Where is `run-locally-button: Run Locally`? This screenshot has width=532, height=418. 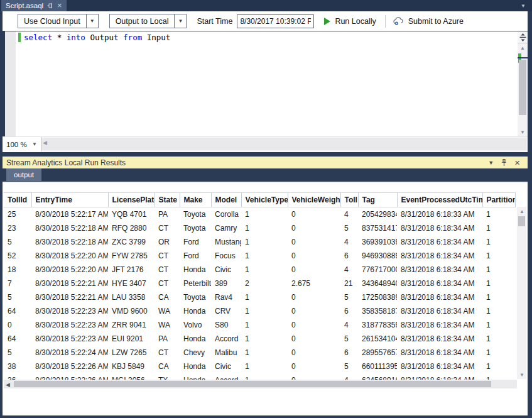 run-locally-button: Run Locally is located at coordinates (350, 21).